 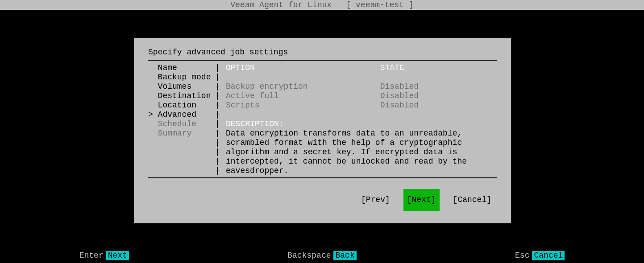 I want to click on hint-enter-label: Enter, so click(x=91, y=256).